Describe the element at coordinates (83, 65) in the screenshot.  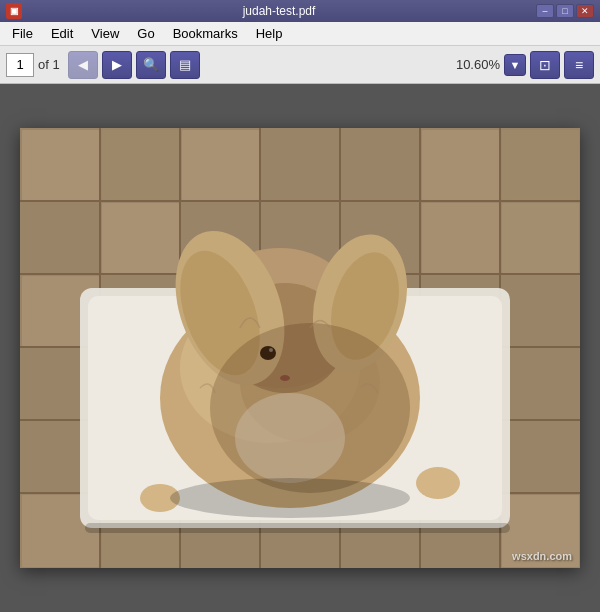
I see `nav-back-button: ◀` at that location.